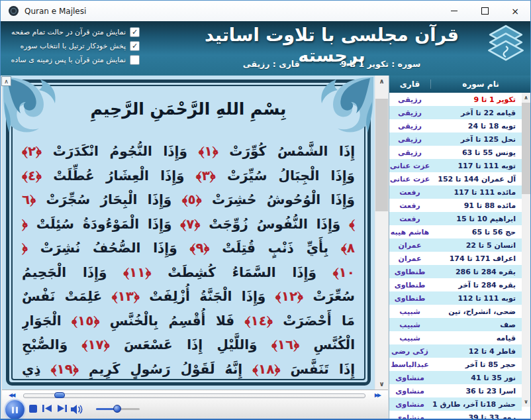 This screenshot has width=531, height=420. Describe the element at coordinates (456, 404) in the screenshot. I see `playlist-row: منشاویحشر 18تا آخر، طارق 1 تا10` at that location.